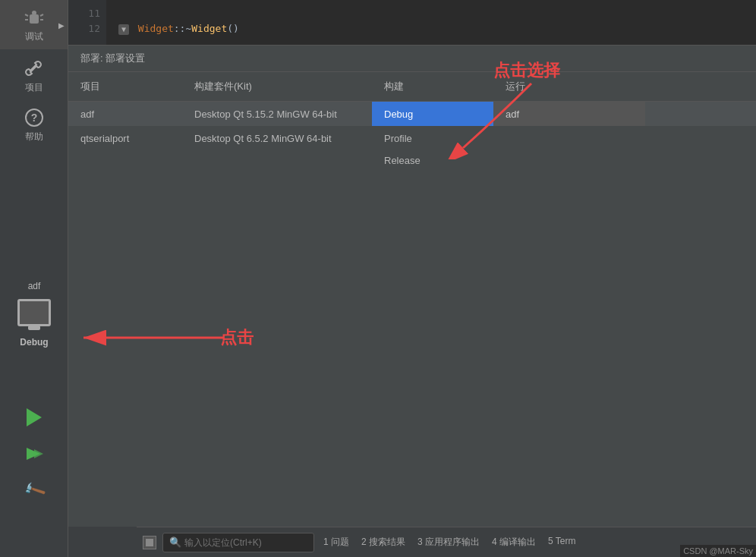  I want to click on code-line-12: ▼ Widget::~Widget(), so click(431, 29).